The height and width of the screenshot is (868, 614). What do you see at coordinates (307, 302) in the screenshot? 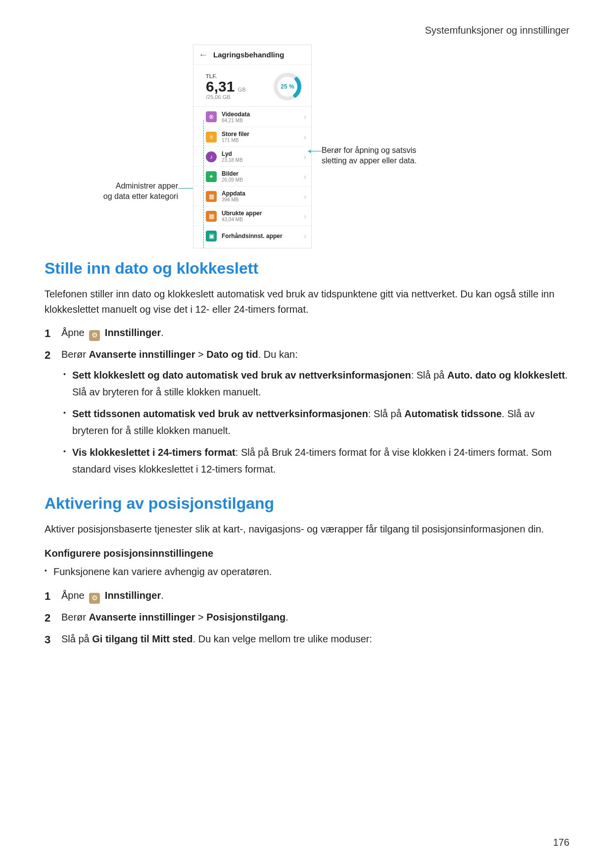
I see `section1-intro: Telefonen stiller inn dato og klokkeslet…` at bounding box center [307, 302].